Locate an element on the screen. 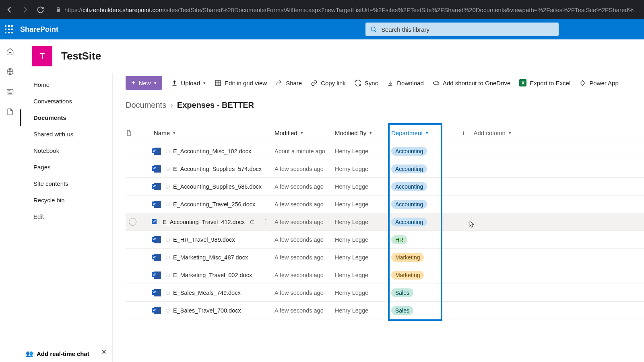  browser-toolbar: https://citizenbuilders.sharepoint.com/s… is located at coordinates (322, 10).